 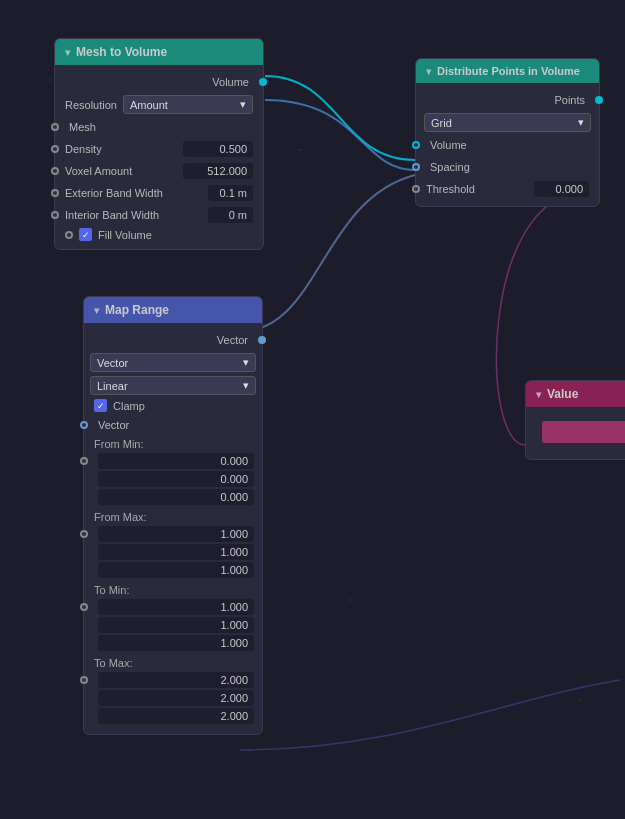 I want to click on exterior-band-row: Exterior Band Width 0.1 m, so click(x=159, y=193).